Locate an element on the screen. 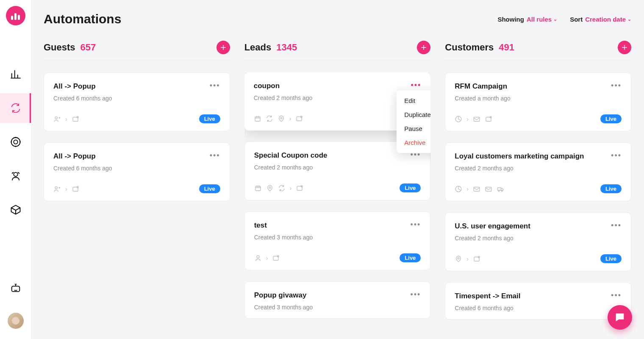 Image resolution: width=644 pixels, height=339 pixels. automation-card: RFM Campaign Created a month ago ••• › L… is located at coordinates (538, 102).